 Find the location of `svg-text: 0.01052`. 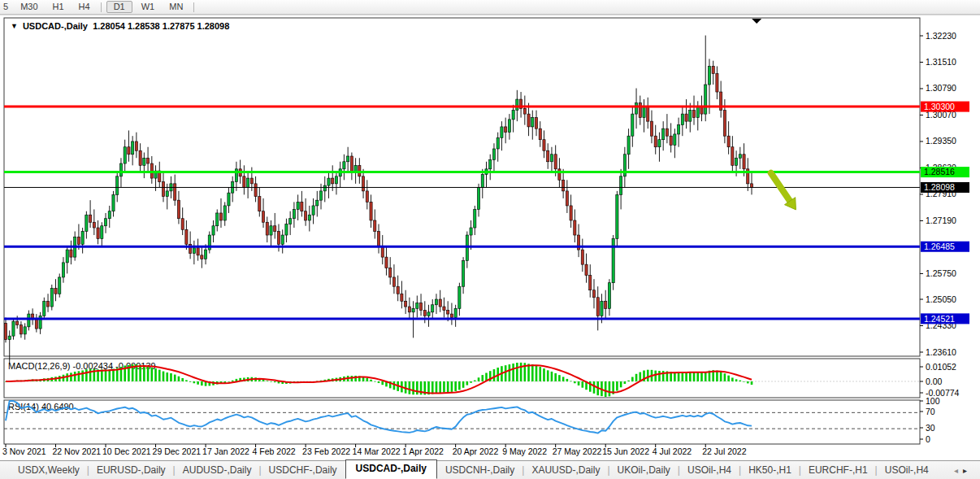

svg-text: 0.01052 is located at coordinates (941, 367).